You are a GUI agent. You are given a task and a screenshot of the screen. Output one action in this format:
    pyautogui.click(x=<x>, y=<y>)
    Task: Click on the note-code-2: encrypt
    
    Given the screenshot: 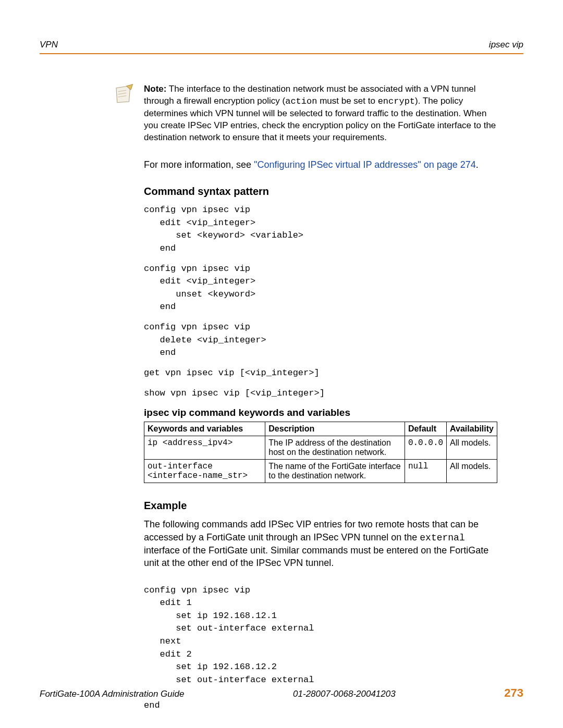 What is the action you would take?
    pyautogui.click(x=396, y=101)
    